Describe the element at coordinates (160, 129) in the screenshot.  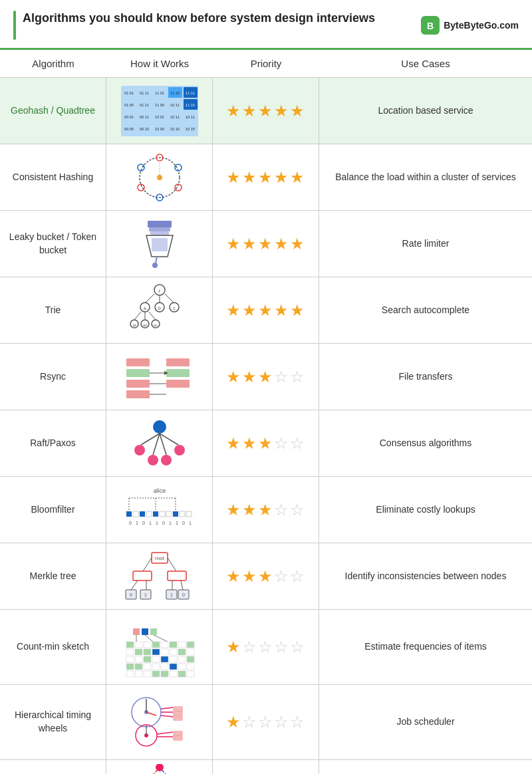
I see `svg-text: 10 00` at that location.